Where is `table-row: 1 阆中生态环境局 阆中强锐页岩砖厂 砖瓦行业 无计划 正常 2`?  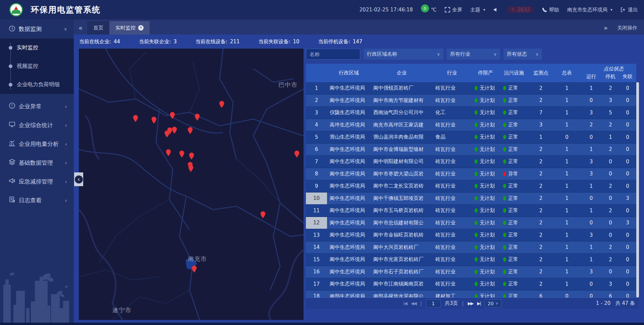
table-row: 1 阆中生态环境局 阆中强锐页岩砖厂 砖瓦行业 无计划 正常 2 is located at coordinates (471, 89).